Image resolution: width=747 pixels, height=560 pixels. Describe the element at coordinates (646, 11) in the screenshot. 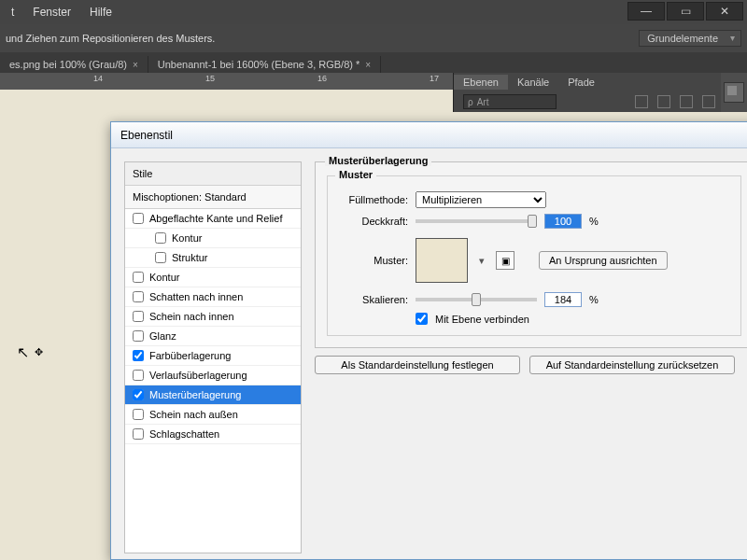

I see `window-minimize-button: —` at that location.